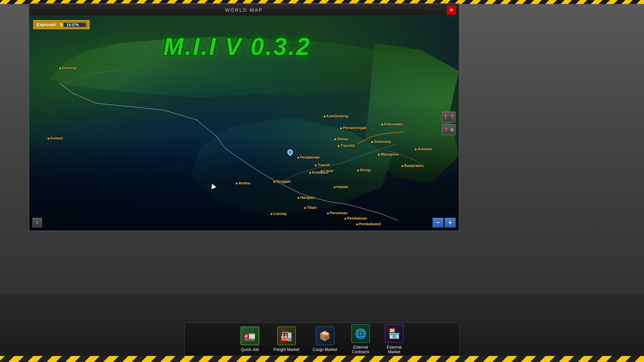 The image size is (644, 362). Describe the element at coordinates (244, 10) in the screenshot. I see `map-title-bar: WORLD MAP ×` at that location.